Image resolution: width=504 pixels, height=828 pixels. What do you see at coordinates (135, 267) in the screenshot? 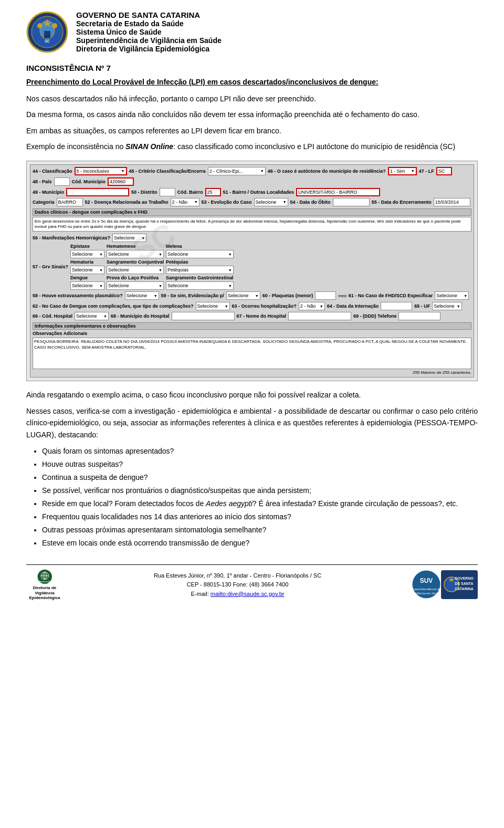
I see `col2: Hematemese Selecione Sangramento Conjunt…` at bounding box center [135, 267].